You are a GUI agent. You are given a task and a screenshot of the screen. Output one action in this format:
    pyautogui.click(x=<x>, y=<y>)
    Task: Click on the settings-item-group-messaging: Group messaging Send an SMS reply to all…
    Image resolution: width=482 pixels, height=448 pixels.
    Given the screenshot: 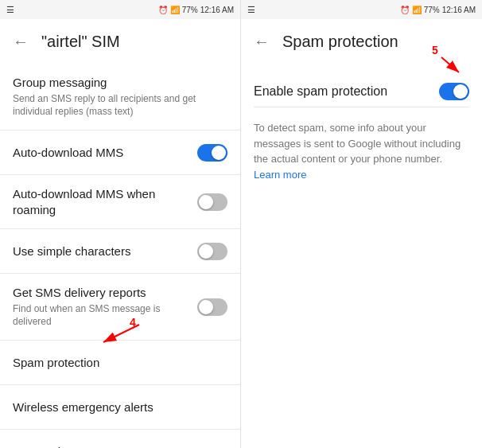 What is the action you would take?
    pyautogui.click(x=120, y=97)
    